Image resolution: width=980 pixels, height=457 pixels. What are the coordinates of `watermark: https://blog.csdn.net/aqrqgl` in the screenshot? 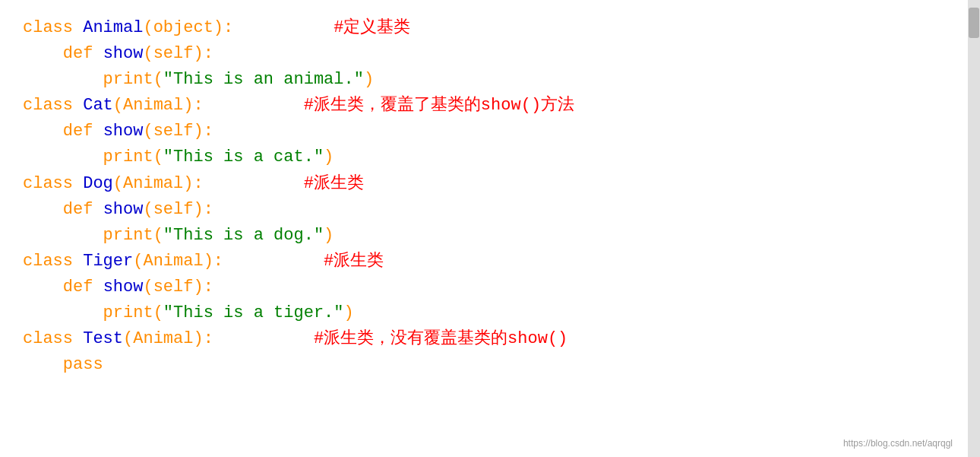 It's located at (898, 444).